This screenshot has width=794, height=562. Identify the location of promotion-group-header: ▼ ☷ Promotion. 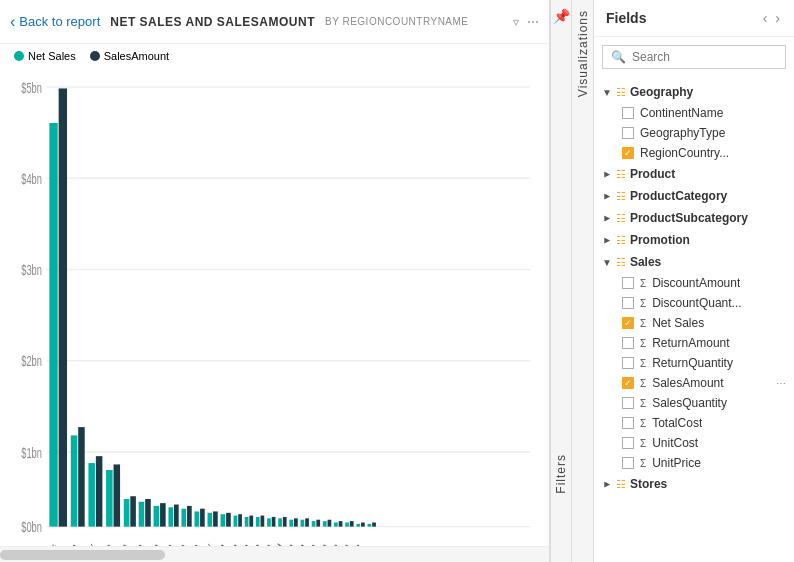
(694, 240).